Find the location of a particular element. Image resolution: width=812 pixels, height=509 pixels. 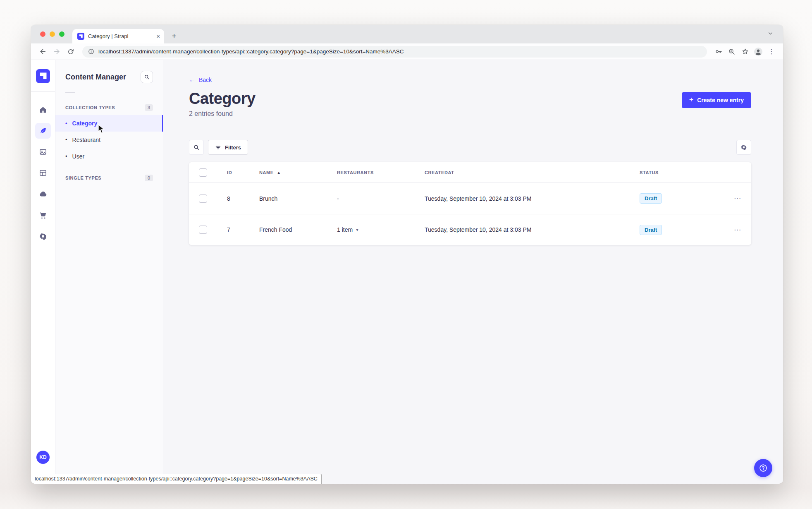

table-header-row: ID NAME ▲ RESTAURANTS CREATEDAT STATUS is located at coordinates (470, 173).